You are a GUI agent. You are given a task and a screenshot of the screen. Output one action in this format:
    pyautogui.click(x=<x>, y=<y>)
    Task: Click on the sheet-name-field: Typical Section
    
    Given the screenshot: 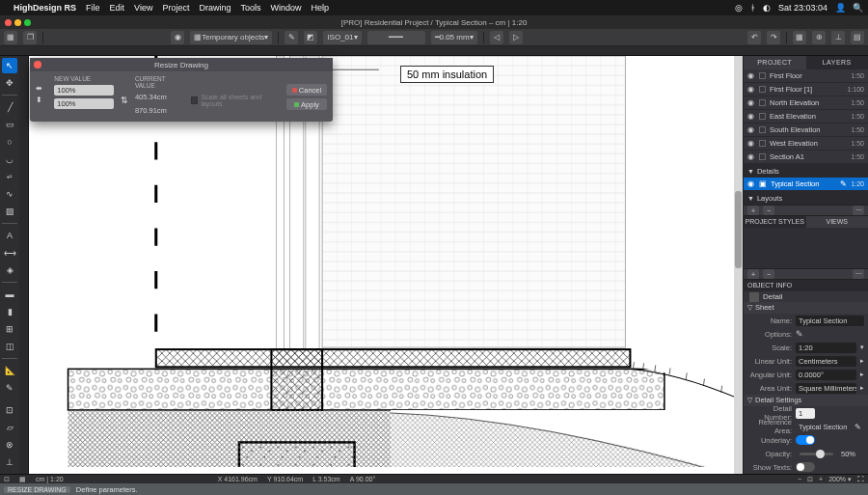 What is the action you would take?
    pyautogui.click(x=829, y=320)
    